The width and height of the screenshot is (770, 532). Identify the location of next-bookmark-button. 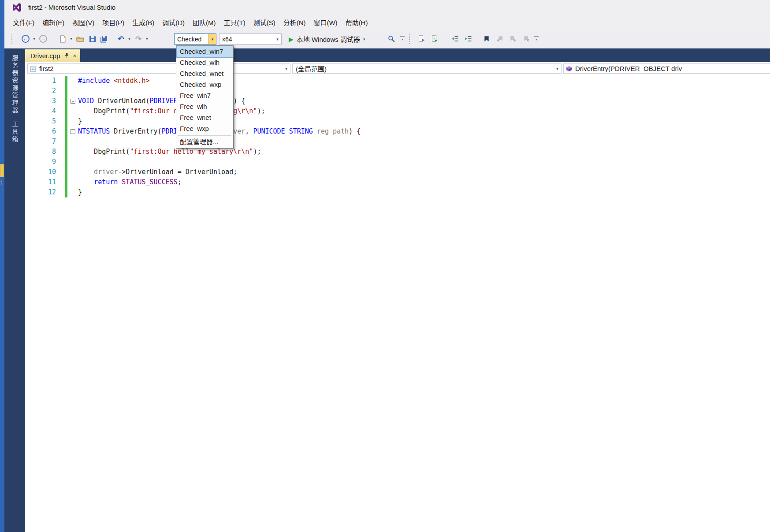
(513, 39).